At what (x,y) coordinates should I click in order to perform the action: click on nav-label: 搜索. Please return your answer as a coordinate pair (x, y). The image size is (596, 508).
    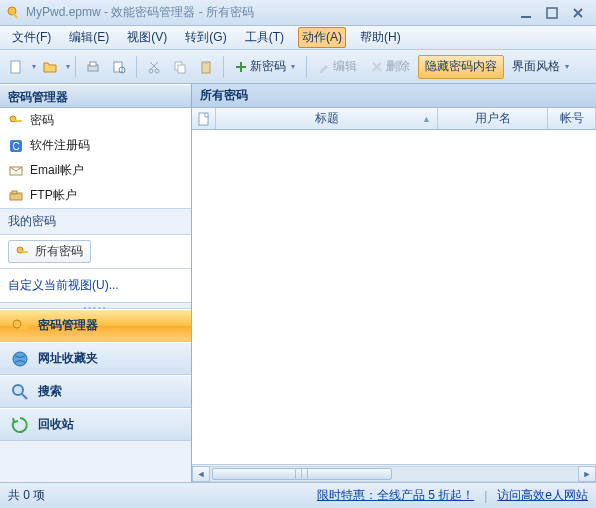
    Looking at the image, I should click on (50, 392).